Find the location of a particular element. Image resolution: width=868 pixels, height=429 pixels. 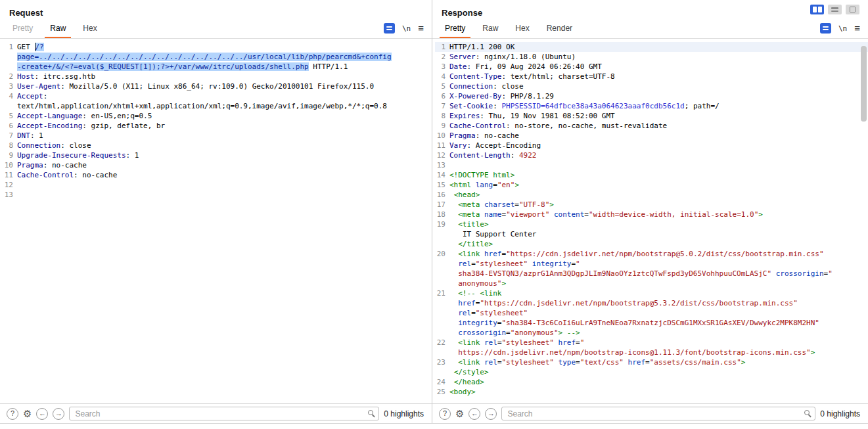

code-line: 15<html lang="en"> is located at coordinates (652, 185).